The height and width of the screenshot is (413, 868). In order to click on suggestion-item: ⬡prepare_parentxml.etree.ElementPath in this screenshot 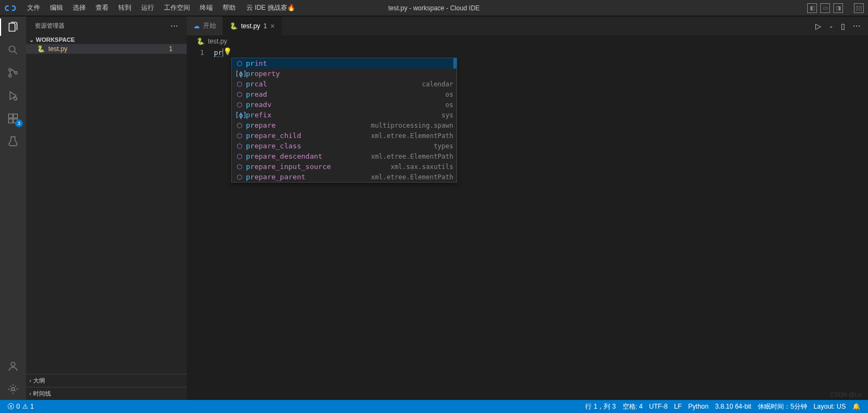, I will do `click(344, 177)`.